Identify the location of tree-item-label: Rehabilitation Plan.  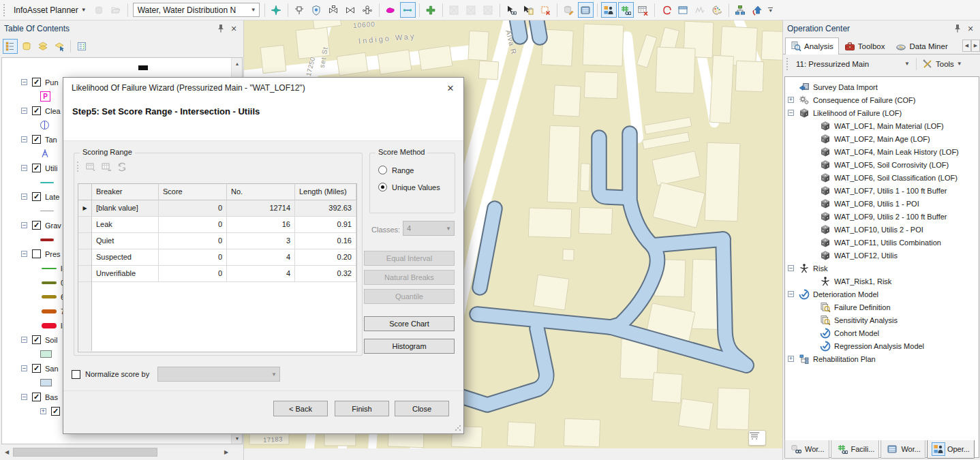
(844, 359).